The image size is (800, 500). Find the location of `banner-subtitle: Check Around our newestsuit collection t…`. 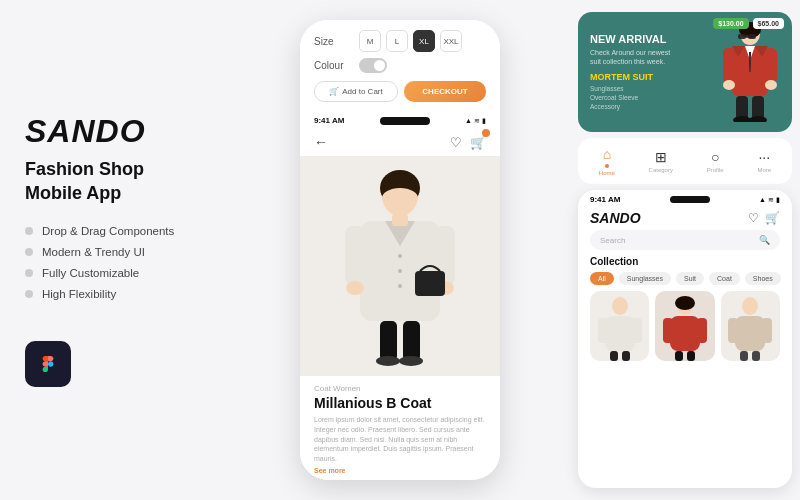

banner-subtitle: Check Around our newestsuit collection t… is located at coordinates (652, 57).